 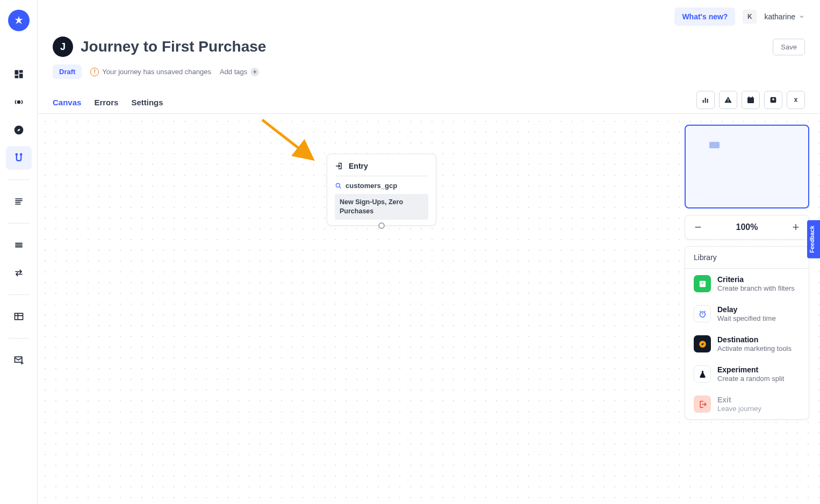 What do you see at coordinates (19, 316) in the screenshot?
I see `table-icon` at bounding box center [19, 316].